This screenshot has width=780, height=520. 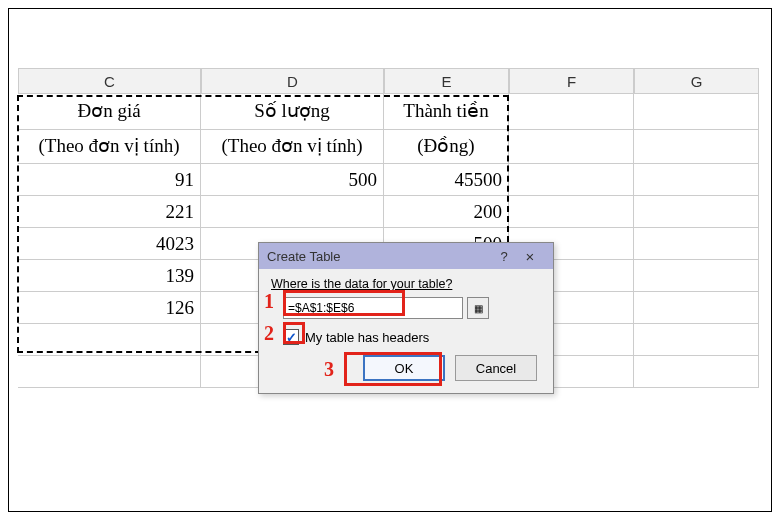 I want to click on dialog-title-text: Create Table, so click(x=380, y=256).